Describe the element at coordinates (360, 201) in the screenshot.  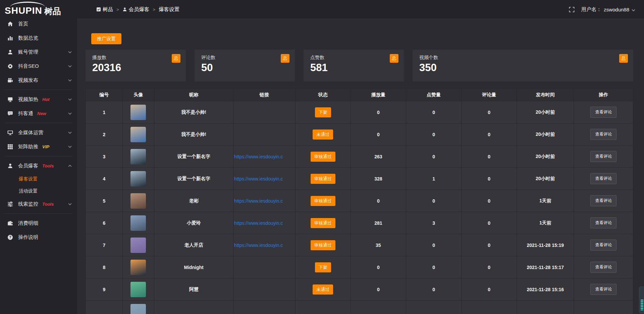
I see `table-row: 5老彬https://www.iesdouyin.c审核通过0001天前查看评论` at that location.